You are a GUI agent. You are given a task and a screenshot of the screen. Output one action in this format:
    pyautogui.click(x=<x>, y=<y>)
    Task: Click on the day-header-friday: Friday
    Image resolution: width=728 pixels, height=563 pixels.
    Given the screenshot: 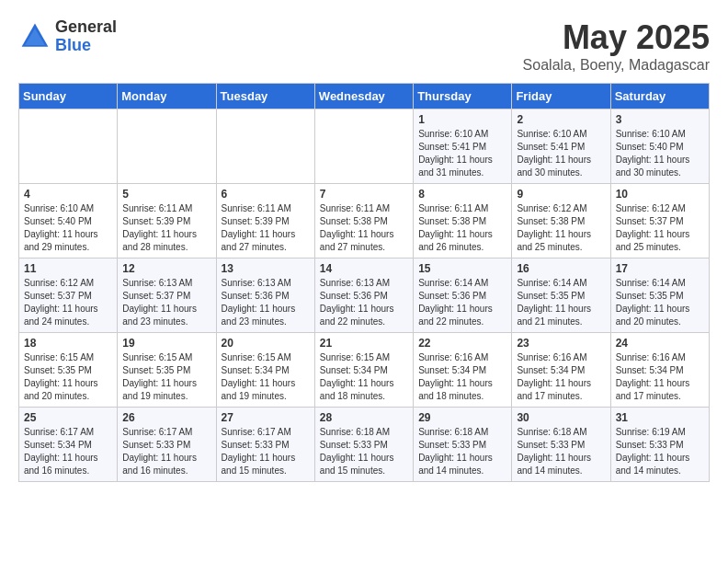 What is the action you would take?
    pyautogui.click(x=561, y=97)
    